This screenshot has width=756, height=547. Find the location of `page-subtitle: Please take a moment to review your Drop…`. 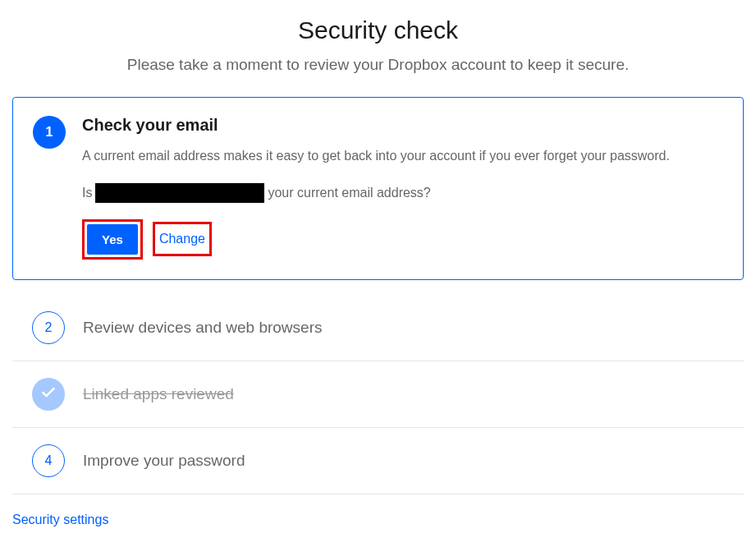

page-subtitle: Please take a moment to review your Drop… is located at coordinates (378, 65).